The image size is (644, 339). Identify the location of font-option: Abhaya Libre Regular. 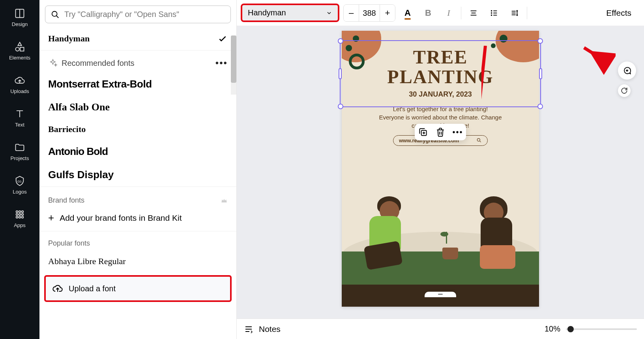
(138, 261).